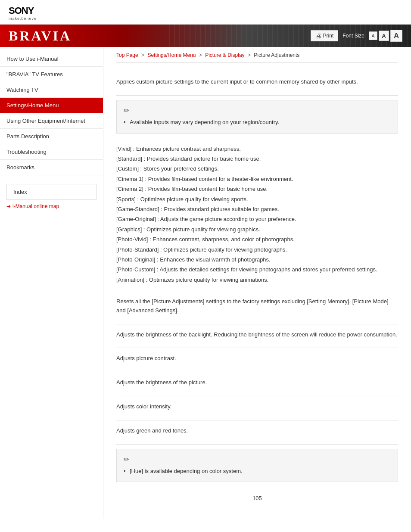 This screenshot has width=411, height=532. What do you see at coordinates (384, 36) in the screenshot?
I see `font-size-medium-button: A` at bounding box center [384, 36].